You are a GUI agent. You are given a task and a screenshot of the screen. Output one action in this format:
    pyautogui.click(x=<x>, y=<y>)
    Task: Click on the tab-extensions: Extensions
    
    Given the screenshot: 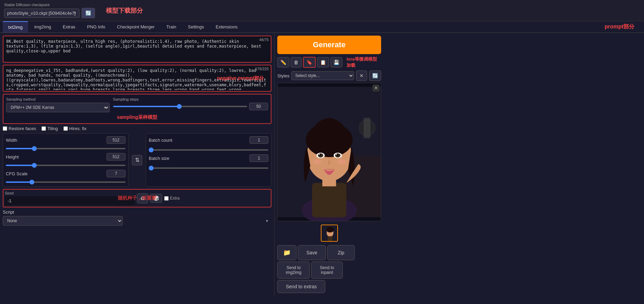 What is the action you would take?
    pyautogui.click(x=227, y=27)
    